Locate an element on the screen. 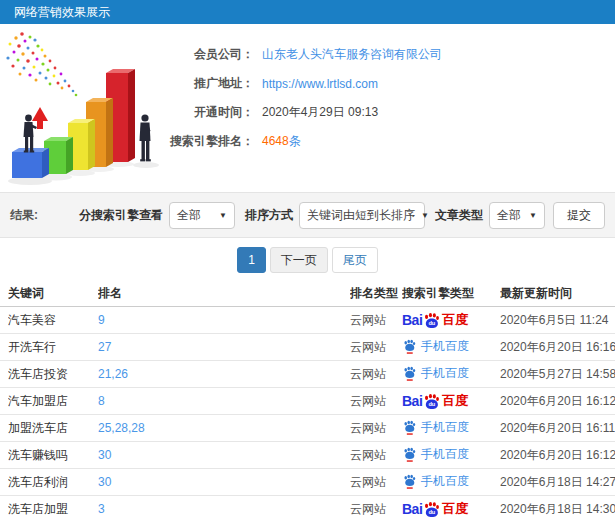 The width and height of the screenshot is (615, 520). company-row: 会员公司： 山东老人头汽车服务咨询有限公司 is located at coordinates (305, 54).